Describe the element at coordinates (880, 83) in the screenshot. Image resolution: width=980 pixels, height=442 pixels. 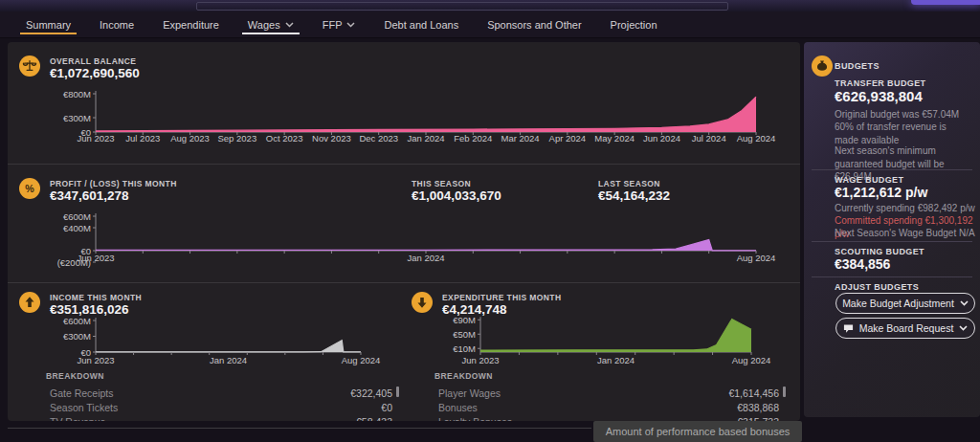
I see `transfer-budget-label: TRANSFER BUDGET` at that location.